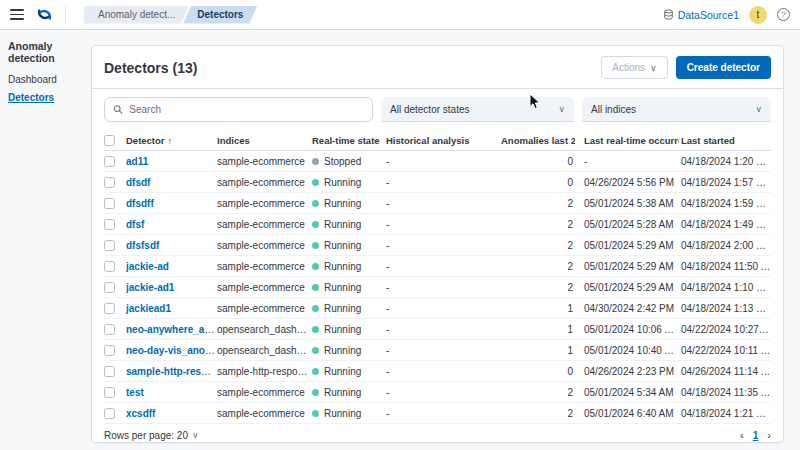 The image size is (800, 450). I want to click on cell-occurrence: 05/01/2024 5:38 AM, so click(627, 204).